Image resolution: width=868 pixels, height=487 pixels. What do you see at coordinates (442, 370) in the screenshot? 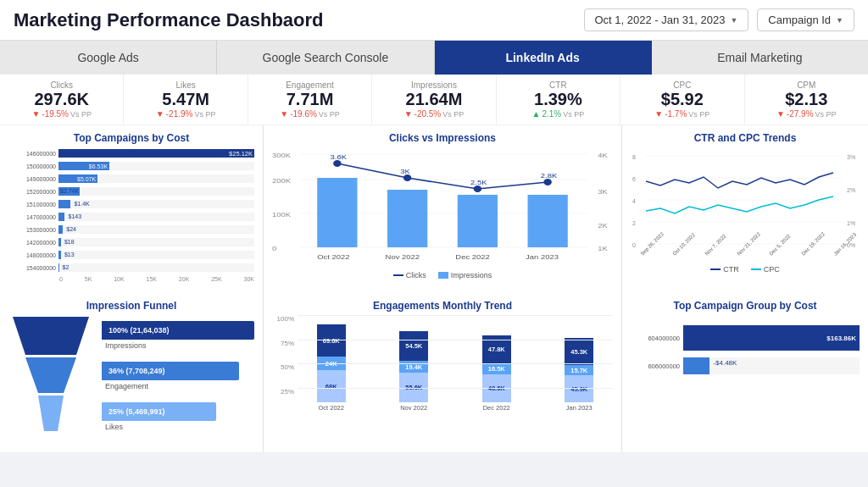
I see `engagements-chart-container: 100% 75% 50% 25% 69.6K` at bounding box center [442, 370].